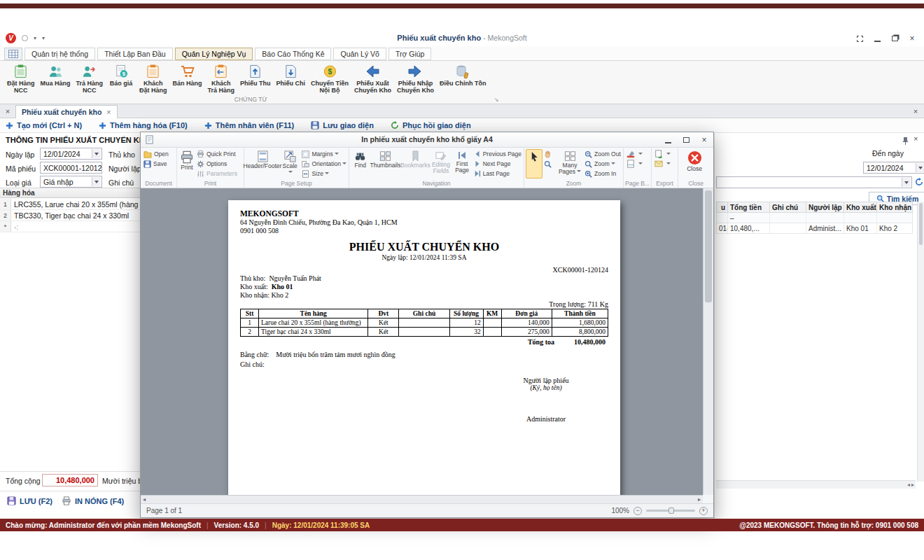 The width and height of the screenshot is (924, 560). What do you see at coordinates (8, 111) in the screenshot?
I see `close-all-tabs-icon: ×` at bounding box center [8, 111].